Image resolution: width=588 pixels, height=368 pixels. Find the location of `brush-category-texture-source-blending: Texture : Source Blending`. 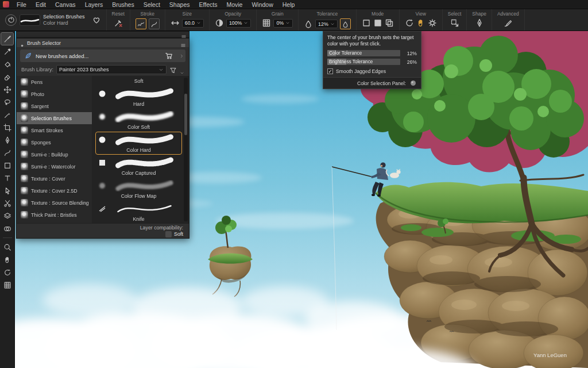

brush-category-texture-source-blending: Texture : Source Blending is located at coordinates (54, 202).